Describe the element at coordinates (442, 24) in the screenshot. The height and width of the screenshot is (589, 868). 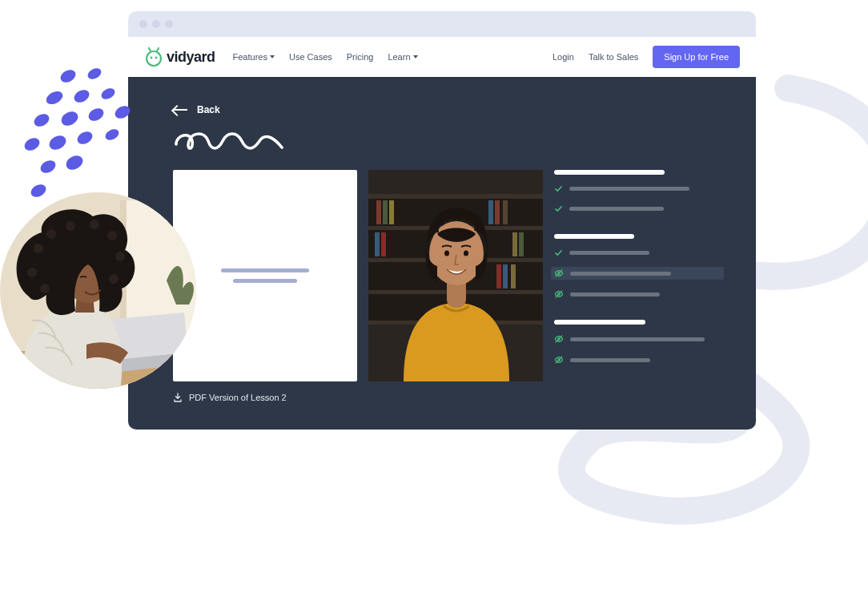
I see `browser-chrome` at that location.